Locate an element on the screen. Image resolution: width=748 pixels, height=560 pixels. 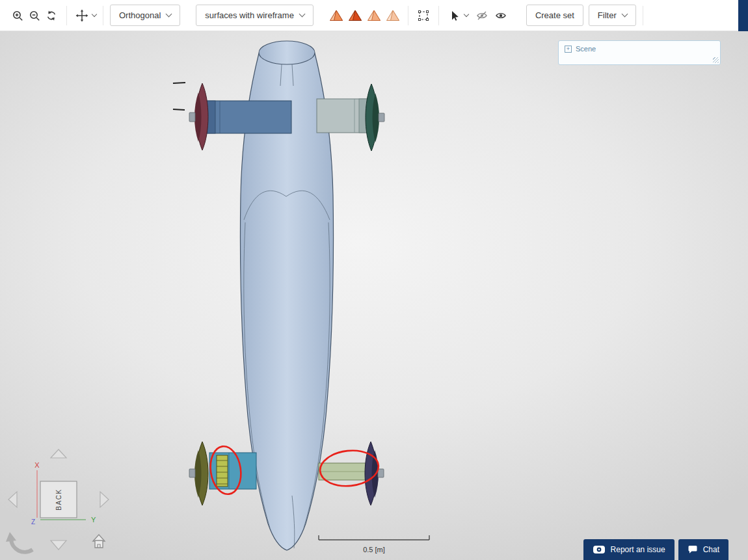
panel-resize-handle is located at coordinates (715, 60).